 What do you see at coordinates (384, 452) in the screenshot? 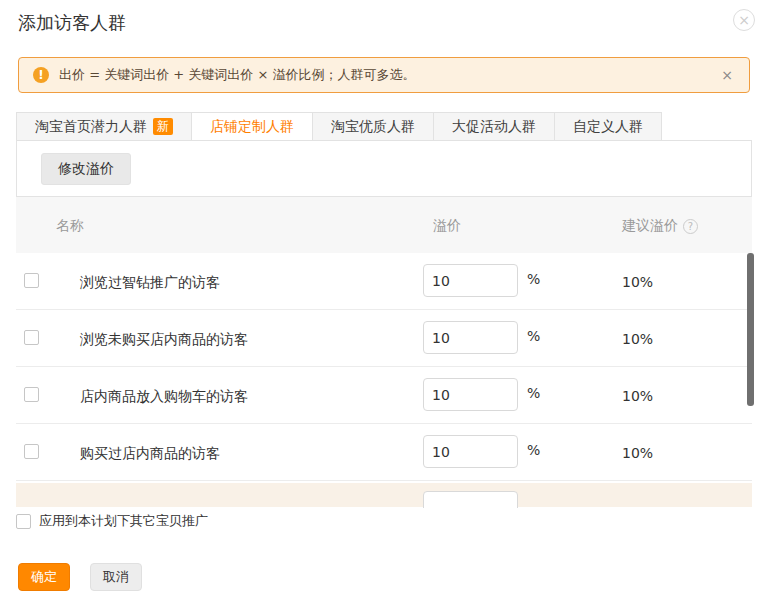
I see `table-row: 购买过店内商品的访客 % 10%` at bounding box center [384, 452].